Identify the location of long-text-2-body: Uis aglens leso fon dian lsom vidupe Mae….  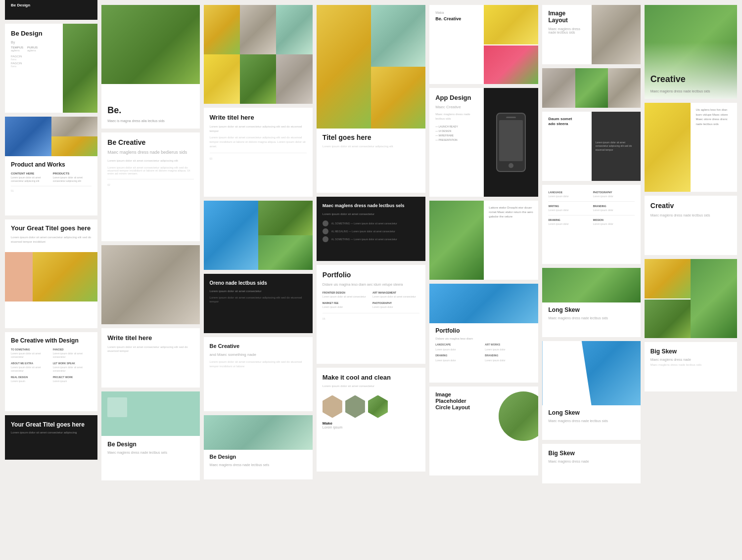
(714, 117).